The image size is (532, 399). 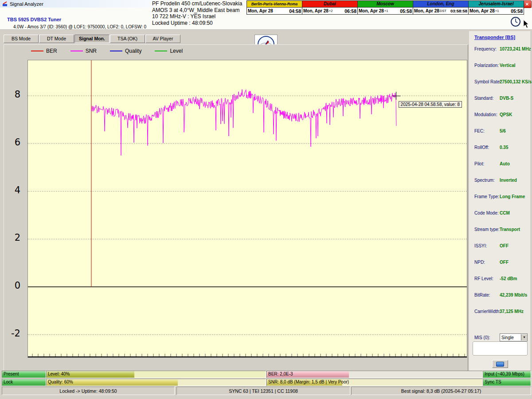 I want to click on tp-field-value: Vertical, so click(x=508, y=66).